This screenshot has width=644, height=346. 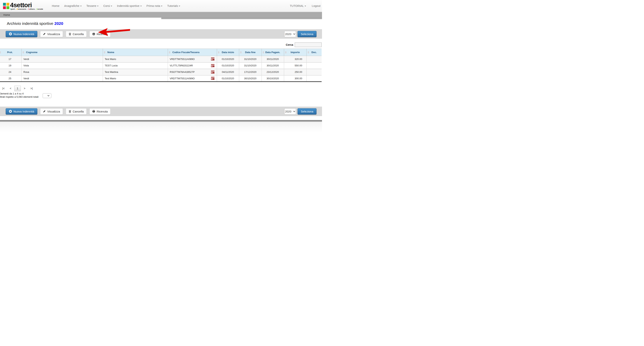 I want to click on tagline-part: ociale, so click(x=40, y=9).